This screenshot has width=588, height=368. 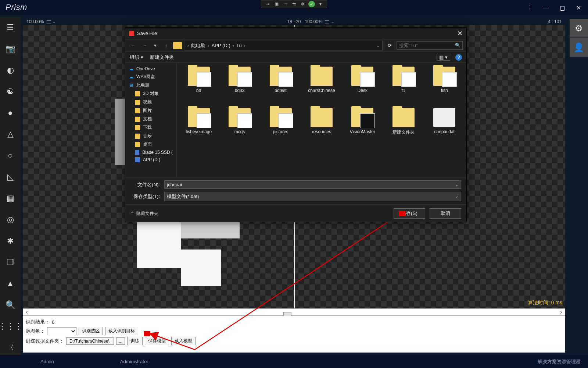 I want to click on sidebar-item: 🖥此电脑, so click(x=151, y=85).